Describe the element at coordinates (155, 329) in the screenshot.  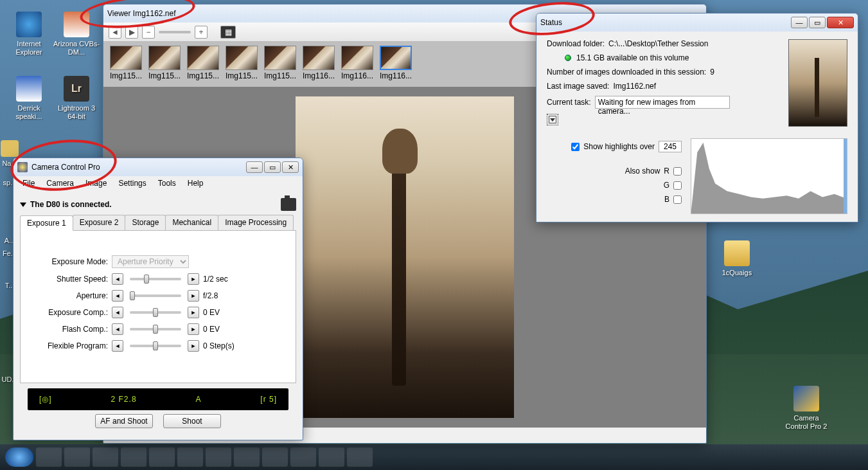
I see `flashcomp-slider` at that location.